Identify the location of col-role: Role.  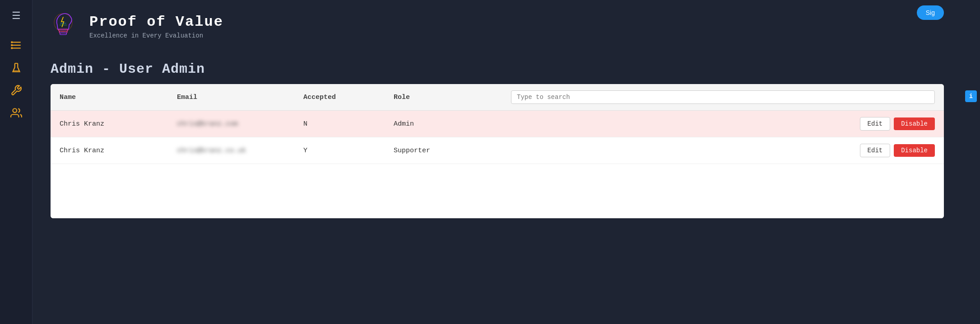
(452, 98).